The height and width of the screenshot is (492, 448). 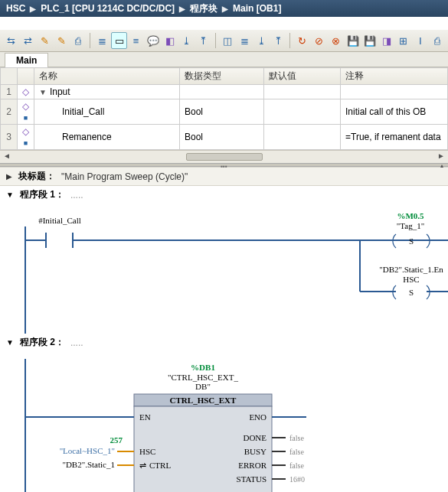 I want to click on scroll-left-icon: ◄, so click(x=7, y=156).